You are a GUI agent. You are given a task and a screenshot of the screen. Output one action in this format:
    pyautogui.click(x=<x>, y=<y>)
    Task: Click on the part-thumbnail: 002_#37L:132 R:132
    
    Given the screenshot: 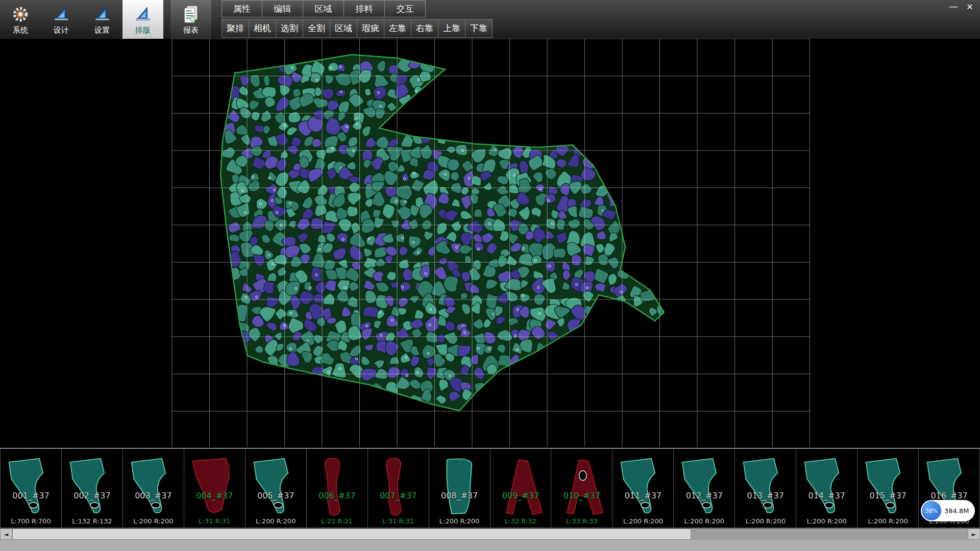 What is the action you would take?
    pyautogui.click(x=92, y=488)
    